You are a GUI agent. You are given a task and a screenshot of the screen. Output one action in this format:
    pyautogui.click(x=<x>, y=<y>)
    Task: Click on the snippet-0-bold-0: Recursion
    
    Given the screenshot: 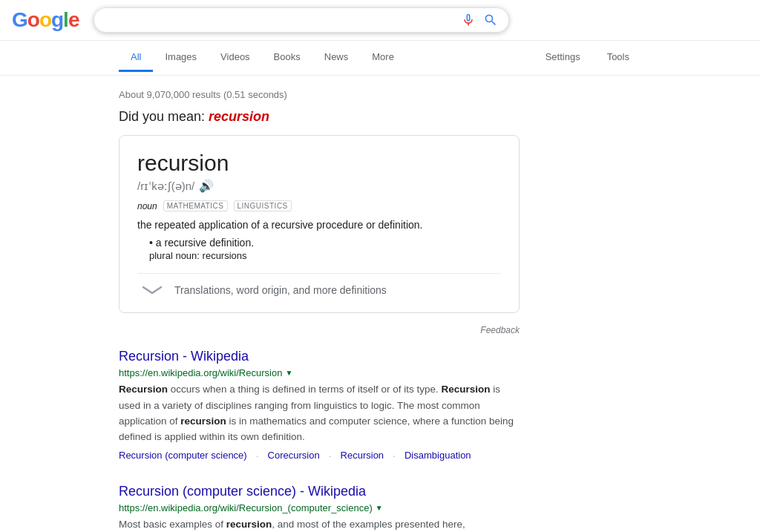 What is the action you would take?
    pyautogui.click(x=143, y=389)
    